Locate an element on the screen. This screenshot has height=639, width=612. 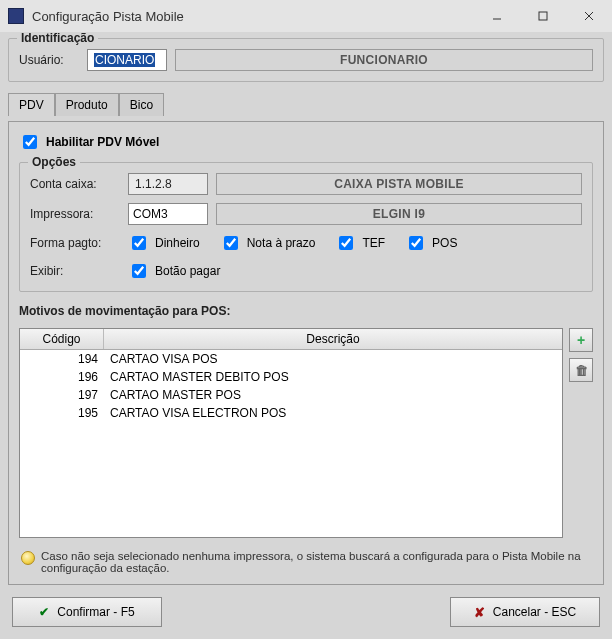
trash-icon: 🗑 is located at coordinates (582, 370).